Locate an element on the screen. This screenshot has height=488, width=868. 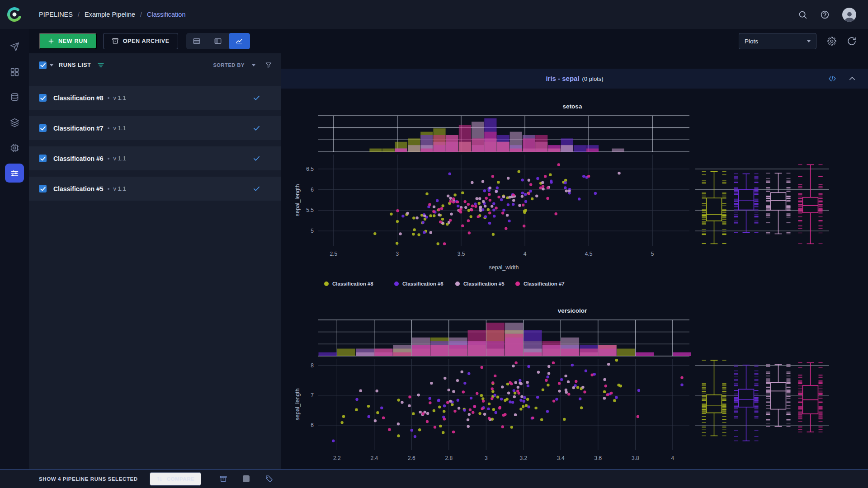
run-row: Classification #6 v 1.1 is located at coordinates (155, 158).